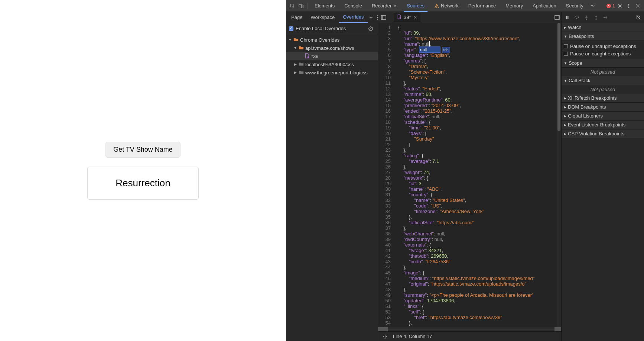  I want to click on code-line: "averageRuntime": 60,, so click(466, 100).